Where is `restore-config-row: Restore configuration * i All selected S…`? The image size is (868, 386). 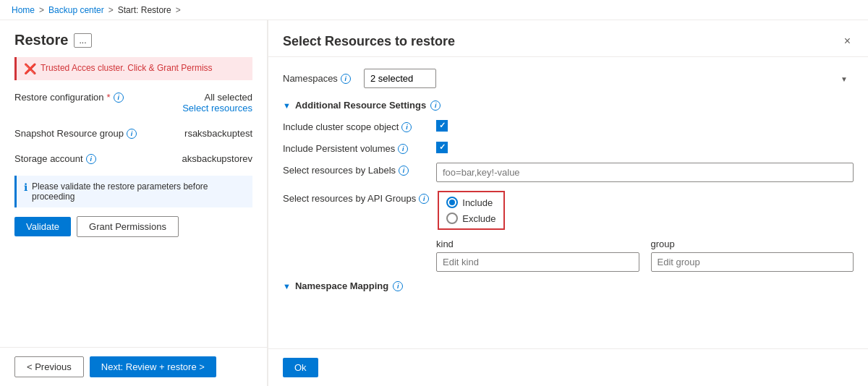 restore-config-row: Restore configuration * i All selected S… is located at coordinates (133, 103).